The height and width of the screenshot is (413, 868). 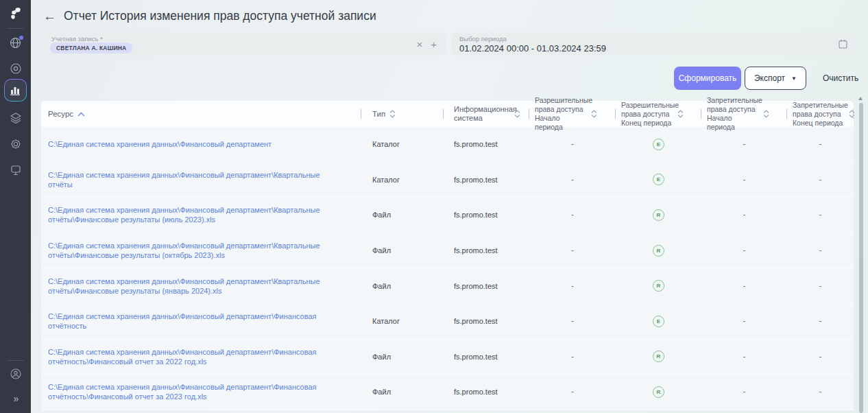 What do you see at coordinates (402, 114) in the screenshot?
I see `column-header-1: Тип` at bounding box center [402, 114].